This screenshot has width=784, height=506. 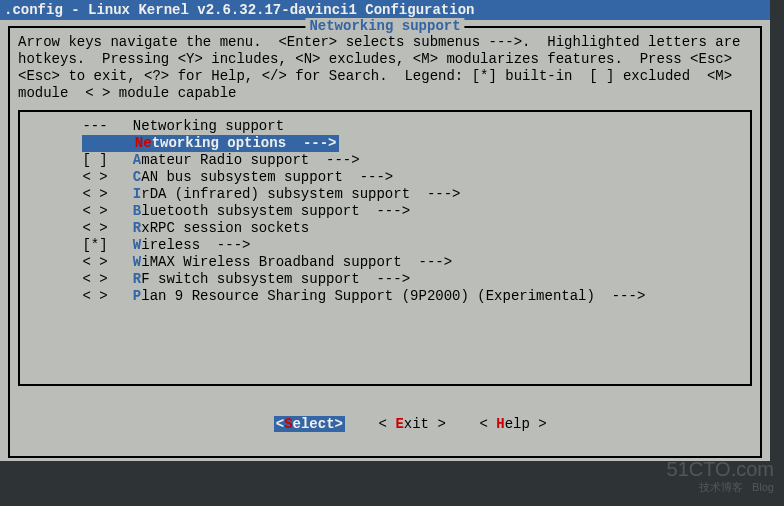 What do you see at coordinates (385, 194) in the screenshot?
I see `menu-item: < > IrDA (infrared) subsystem support --…` at bounding box center [385, 194].